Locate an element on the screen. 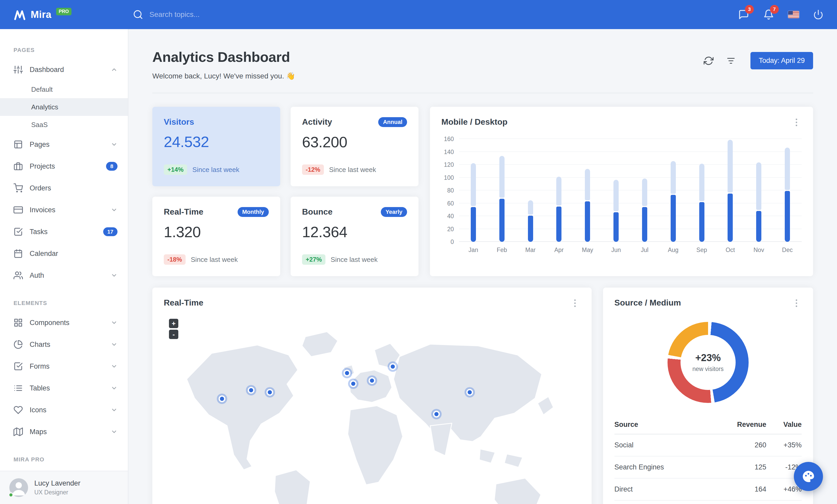 Image resolution: width=837 pixels, height=504 pixels. signout-button is located at coordinates (818, 15).